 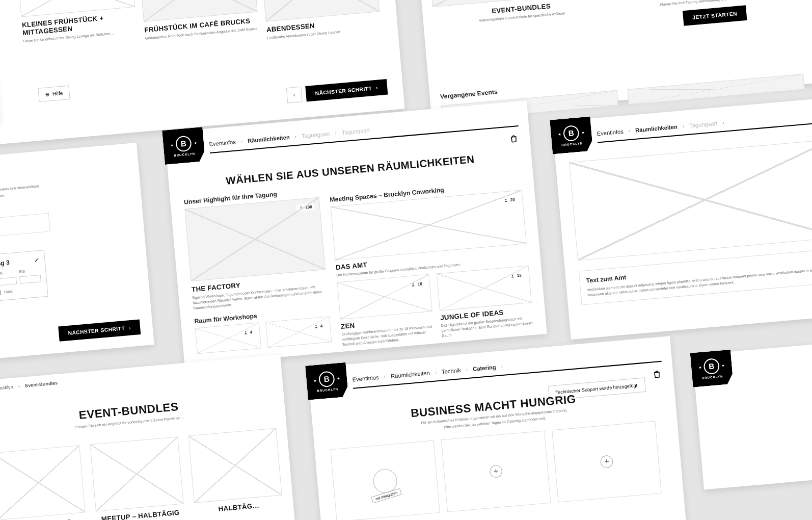 What do you see at coordinates (752, 415) in the screenshot?
I see `frame-sliver-bottom-right: B BRUCKLYN` at bounding box center [752, 415].